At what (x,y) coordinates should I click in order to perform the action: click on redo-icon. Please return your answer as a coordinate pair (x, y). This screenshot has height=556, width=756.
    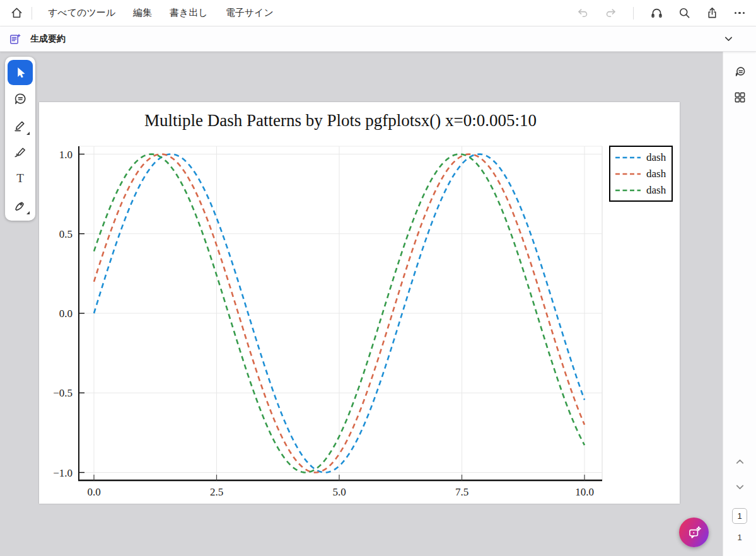
    Looking at the image, I should click on (610, 13).